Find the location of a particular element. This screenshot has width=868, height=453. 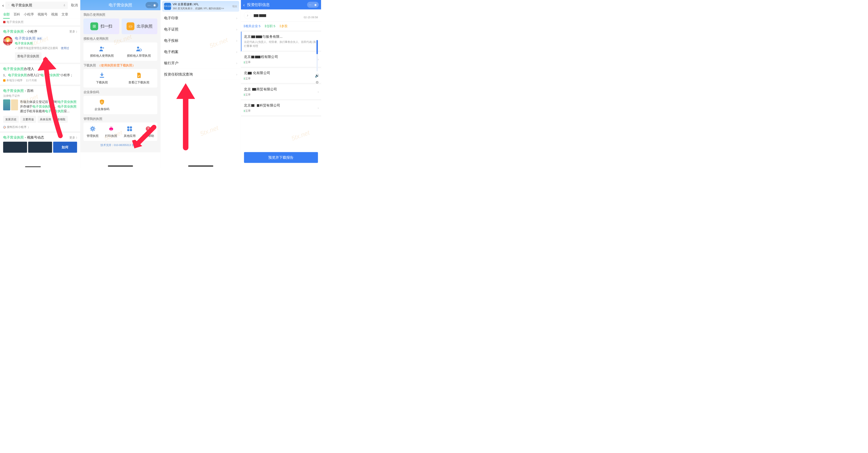

title-green: 电子营业执照 is located at coordinates (13, 69).